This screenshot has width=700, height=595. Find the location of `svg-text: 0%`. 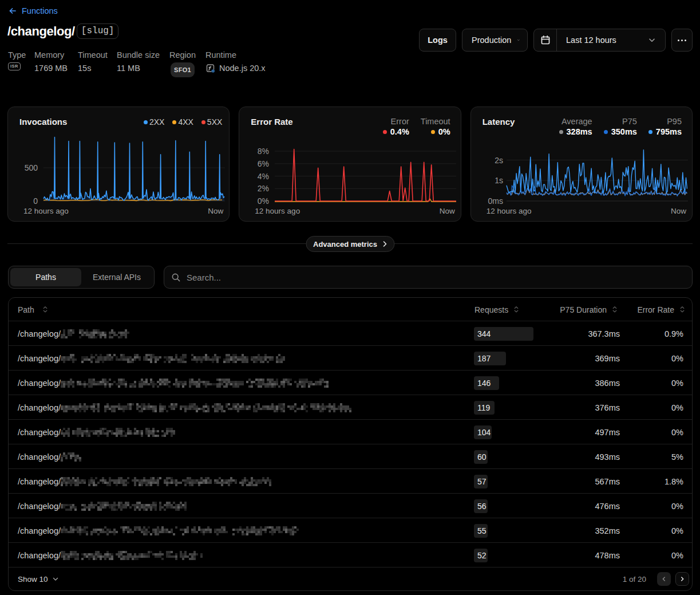

svg-text: 0% is located at coordinates (263, 201).